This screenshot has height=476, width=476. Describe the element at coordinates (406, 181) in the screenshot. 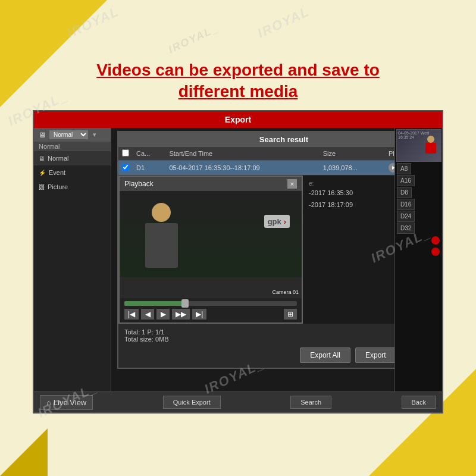

I see `channel-a16-button: A16` at that location.